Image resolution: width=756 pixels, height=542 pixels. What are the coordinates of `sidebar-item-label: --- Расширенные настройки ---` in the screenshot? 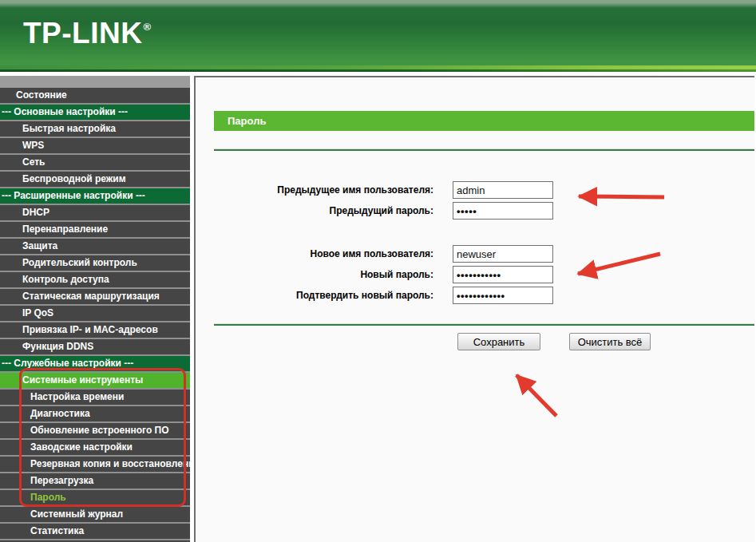 It's located at (73, 196).